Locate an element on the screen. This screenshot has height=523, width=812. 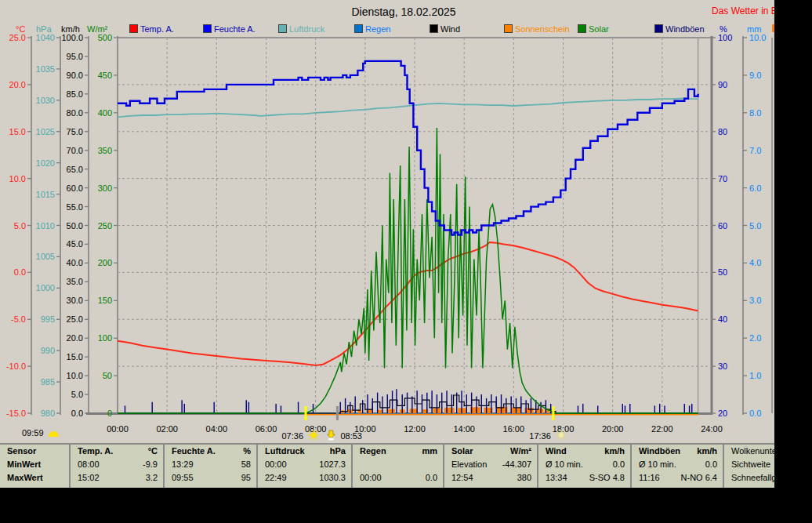
axis-tick-label: 04:00 is located at coordinates (217, 429).